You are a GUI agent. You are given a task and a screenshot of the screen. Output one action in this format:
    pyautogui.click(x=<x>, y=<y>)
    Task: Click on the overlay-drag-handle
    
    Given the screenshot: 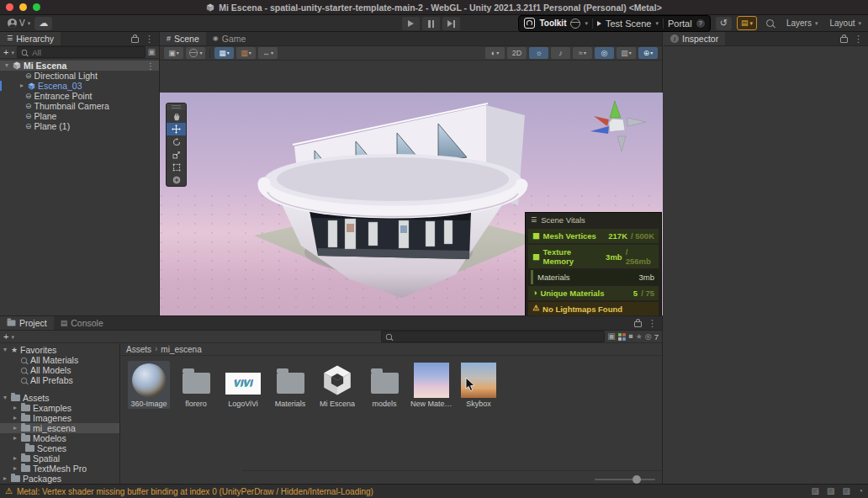 What is the action you would take?
    pyautogui.click(x=177, y=107)
    